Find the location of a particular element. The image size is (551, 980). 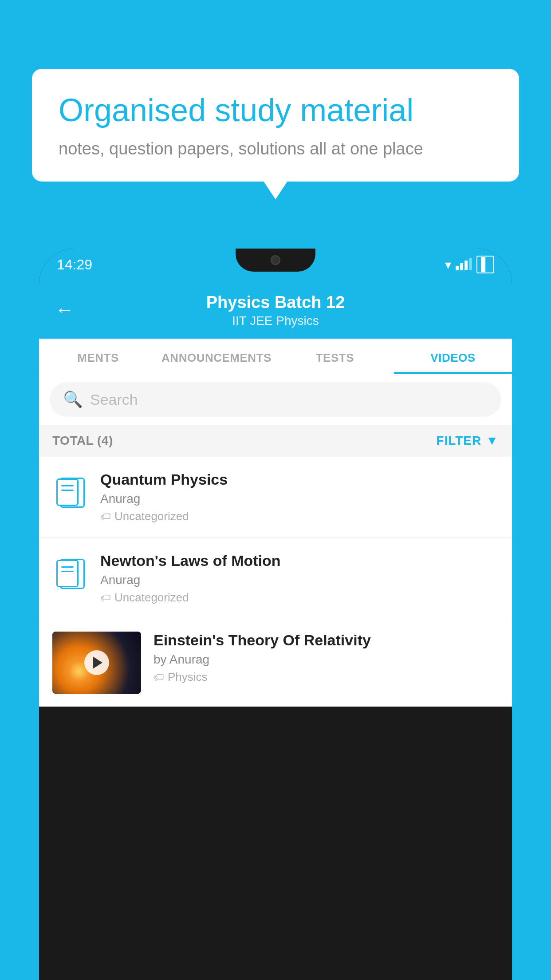

tag-text: Physics is located at coordinates (188, 677).